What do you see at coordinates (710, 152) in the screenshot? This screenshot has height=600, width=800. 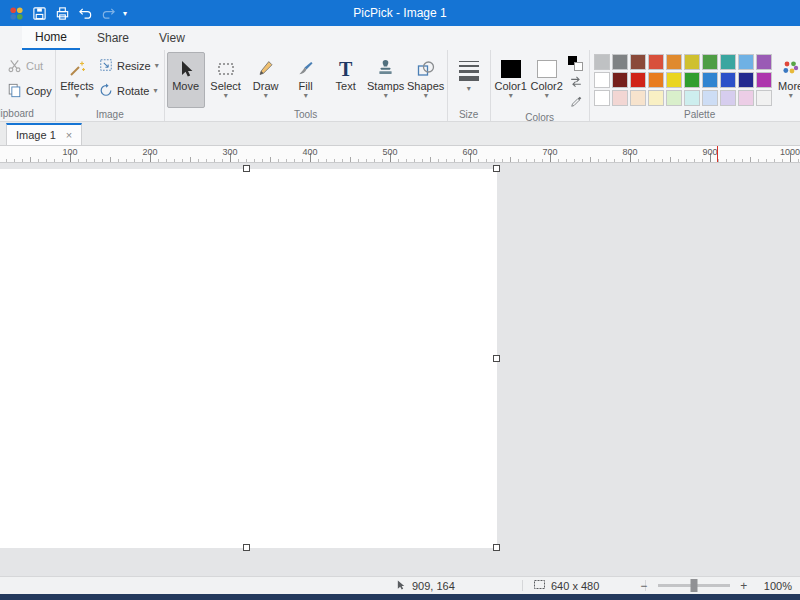 I see `ruler-label: 900` at bounding box center [710, 152].